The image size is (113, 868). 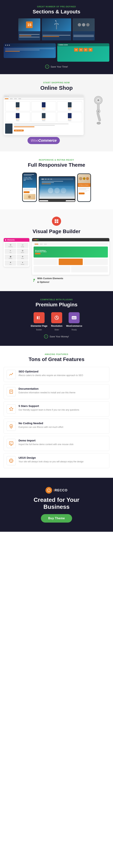 What do you see at coordinates (10, 263) in the screenshot?
I see `elem-icon: ★Icon` at bounding box center [10, 263].